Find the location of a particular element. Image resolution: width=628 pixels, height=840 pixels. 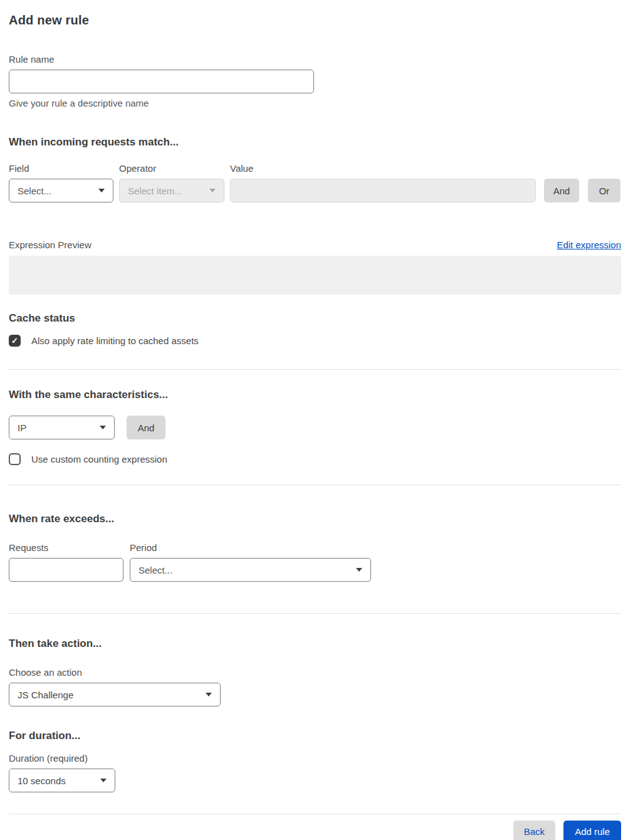

value-group: Value is located at coordinates (383, 183).